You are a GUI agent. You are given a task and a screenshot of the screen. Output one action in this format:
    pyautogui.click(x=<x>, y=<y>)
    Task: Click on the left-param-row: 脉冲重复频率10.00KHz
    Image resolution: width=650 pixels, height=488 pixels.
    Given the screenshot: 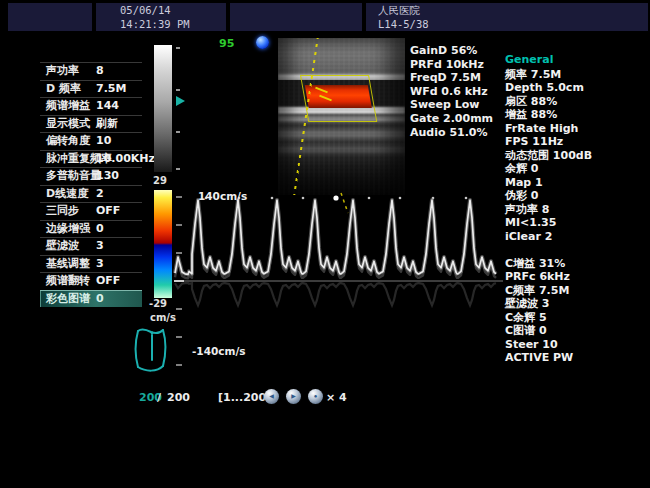 What is the action you would take?
    pyautogui.click(x=91, y=159)
    